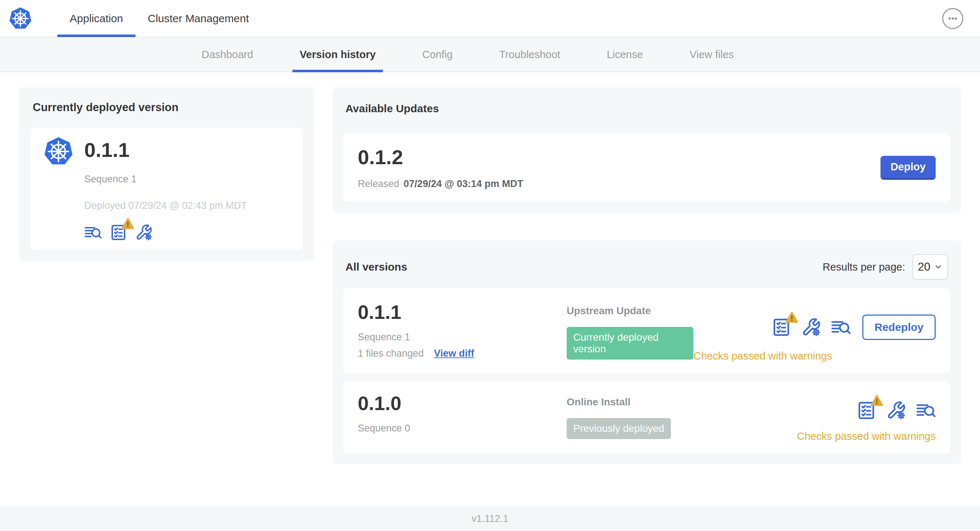  Describe the element at coordinates (625, 54) in the screenshot. I see `subtab-license: License` at that location.